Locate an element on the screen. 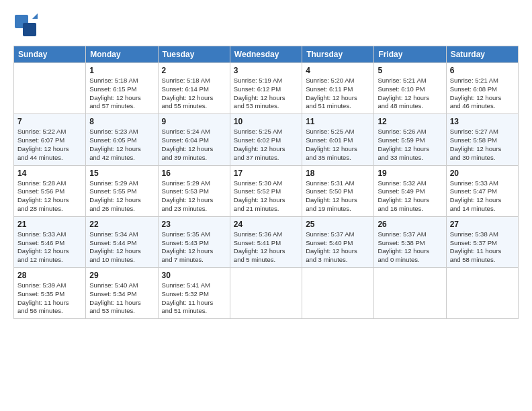 Image resolution: width=532 pixels, height=411 pixels. header-wednesday: Wednesday is located at coordinates (266, 55).